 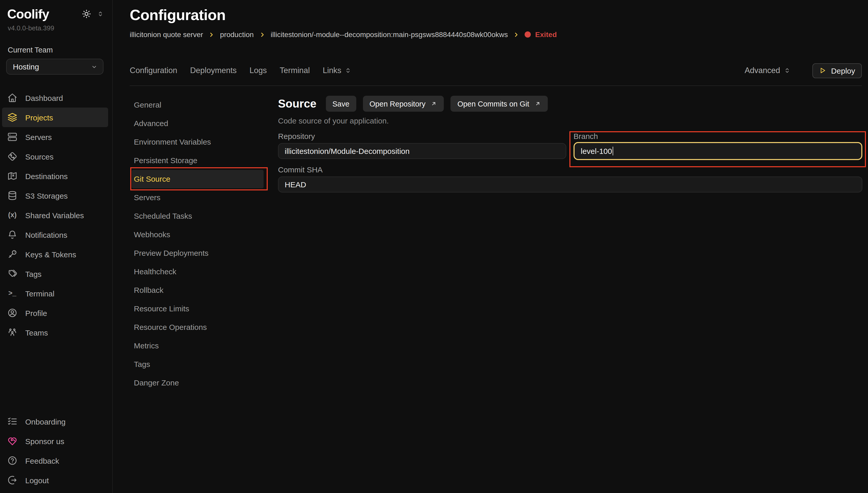 I want to click on repository-input, so click(x=422, y=151).